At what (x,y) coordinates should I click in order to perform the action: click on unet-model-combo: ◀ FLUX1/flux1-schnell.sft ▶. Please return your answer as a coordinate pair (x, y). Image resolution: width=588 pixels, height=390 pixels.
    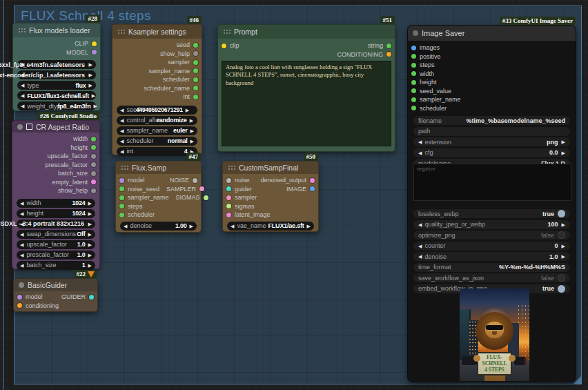
    Looking at the image, I should click on (57, 95).